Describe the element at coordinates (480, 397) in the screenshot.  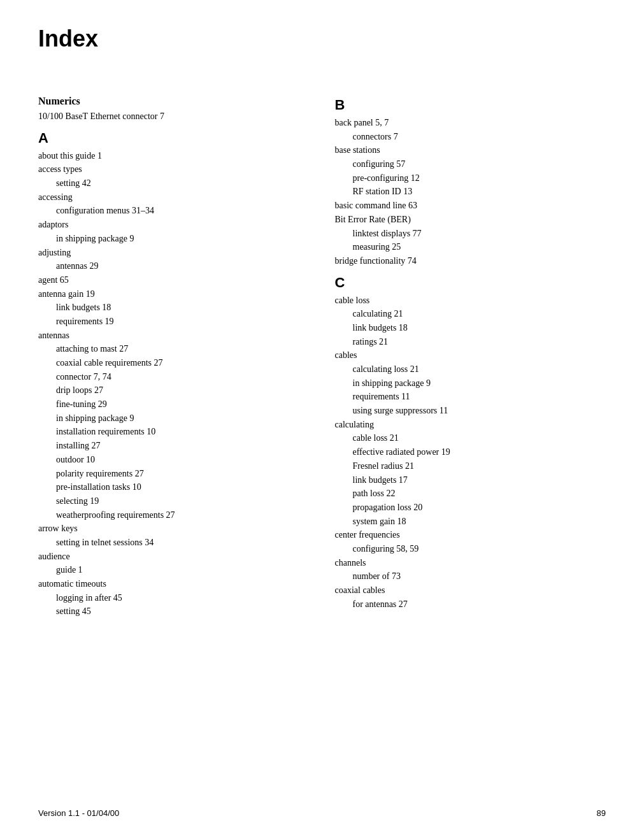
I see `index-entry: requirements 11` at that location.